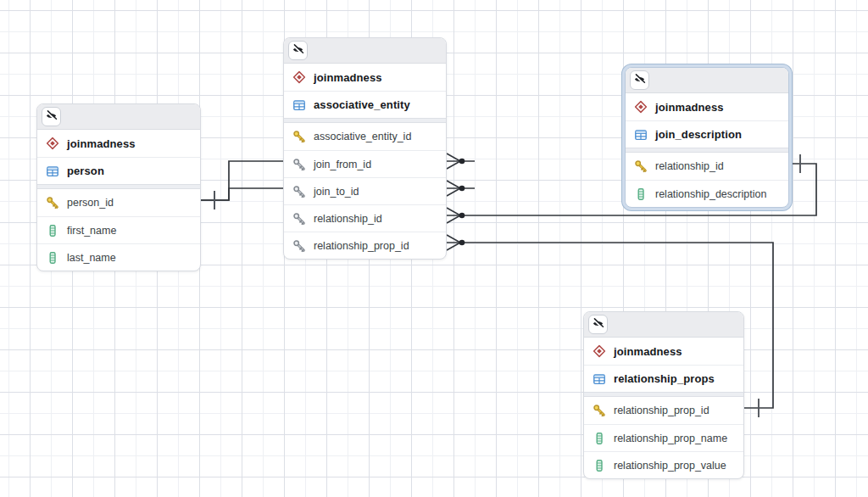 The image size is (868, 497). I want to click on table-name: associative_entity, so click(362, 105).